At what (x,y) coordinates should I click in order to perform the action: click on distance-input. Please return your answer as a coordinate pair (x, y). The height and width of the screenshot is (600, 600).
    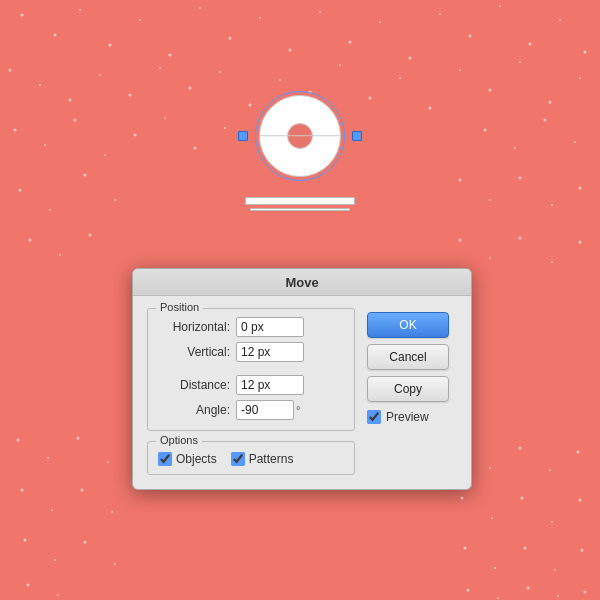
    Looking at the image, I should click on (270, 385).